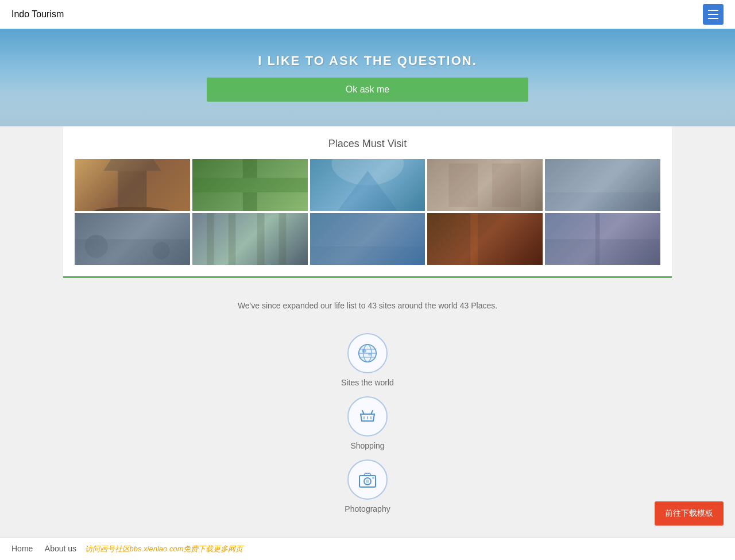 This screenshot has width=735, height=560. I want to click on footer-watermark: 访问画号社区bbs.xienlao.com免费下载更多网页, so click(164, 549).